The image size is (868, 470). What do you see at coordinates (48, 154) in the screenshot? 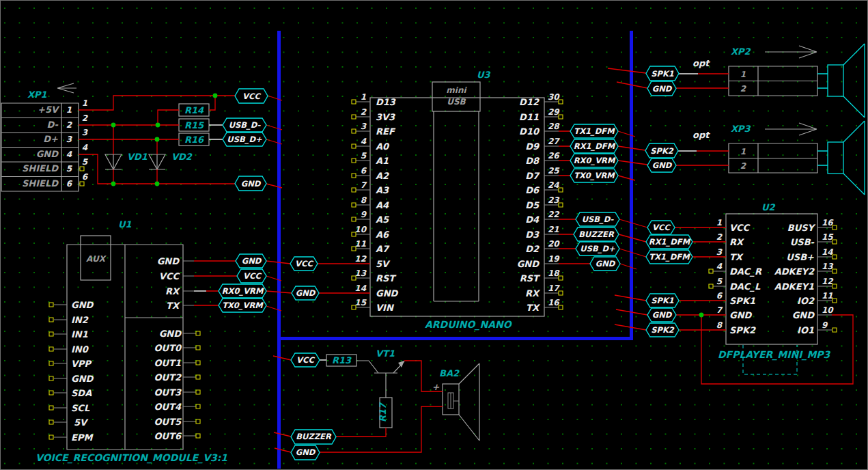
I see `xp1-row-name: GND` at bounding box center [48, 154].